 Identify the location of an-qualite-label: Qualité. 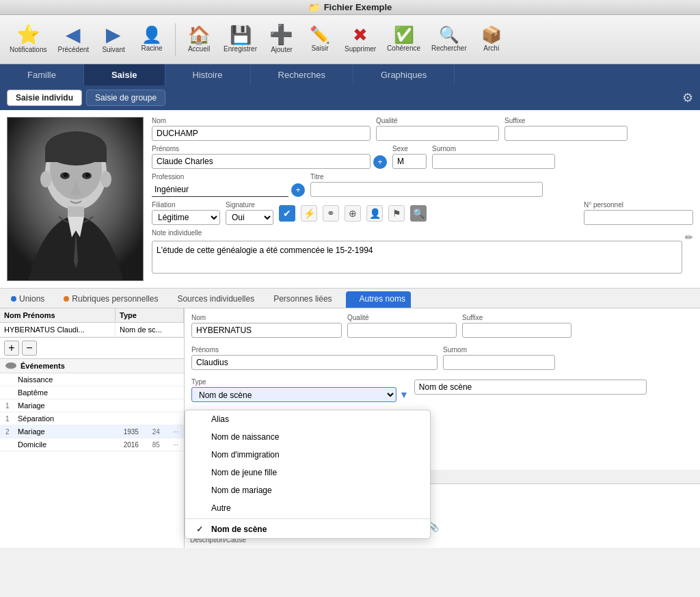
(402, 317).